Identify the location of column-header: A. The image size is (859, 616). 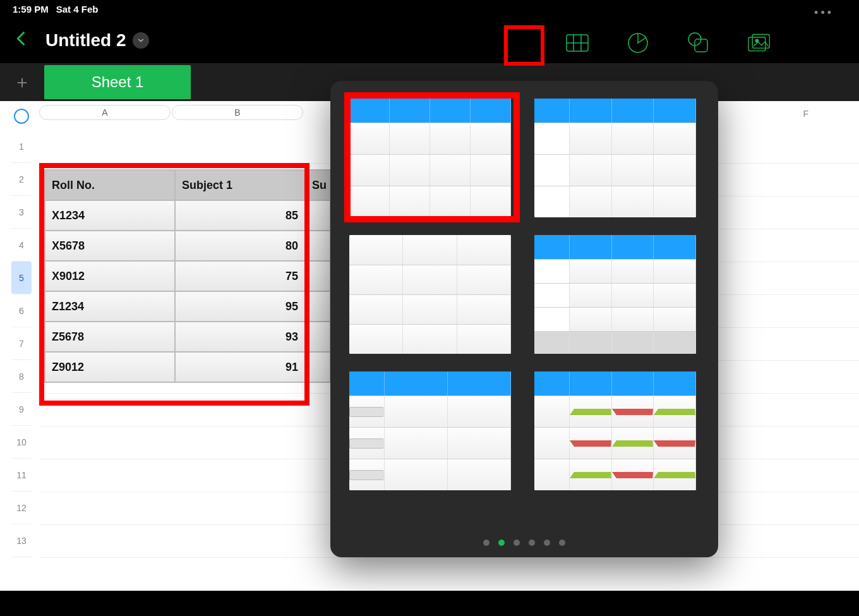
(105, 112).